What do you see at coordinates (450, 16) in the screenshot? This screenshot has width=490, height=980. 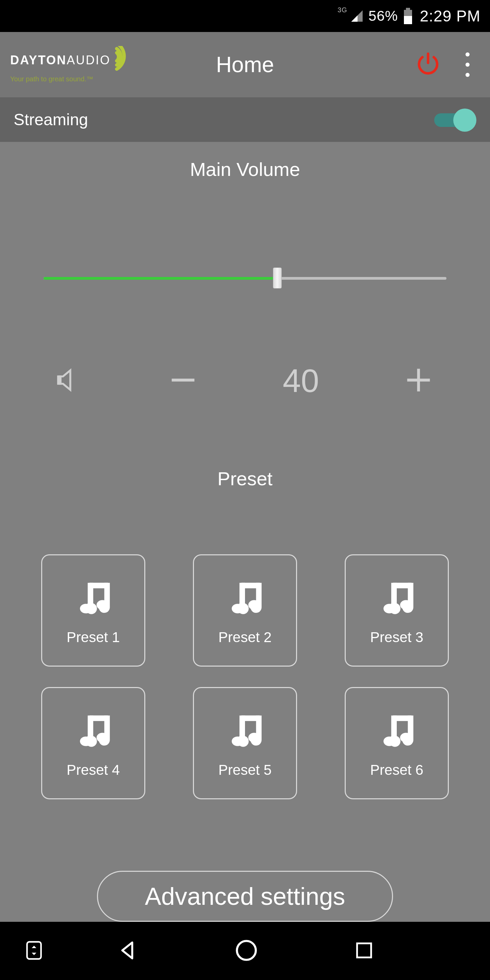 I see `clock-time: 2:29 PM` at bounding box center [450, 16].